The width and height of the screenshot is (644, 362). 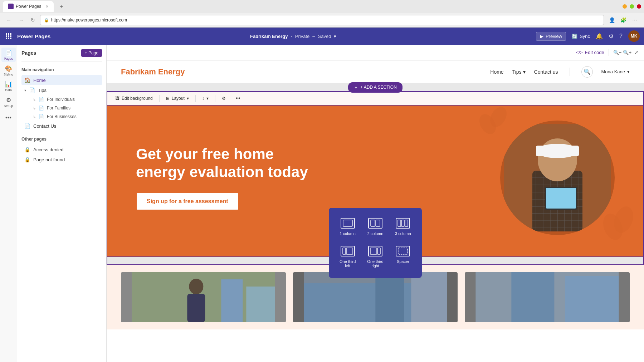 What do you see at coordinates (9, 86) in the screenshot?
I see `sidebar-icon-data: 📊 Data` at bounding box center [9, 86].